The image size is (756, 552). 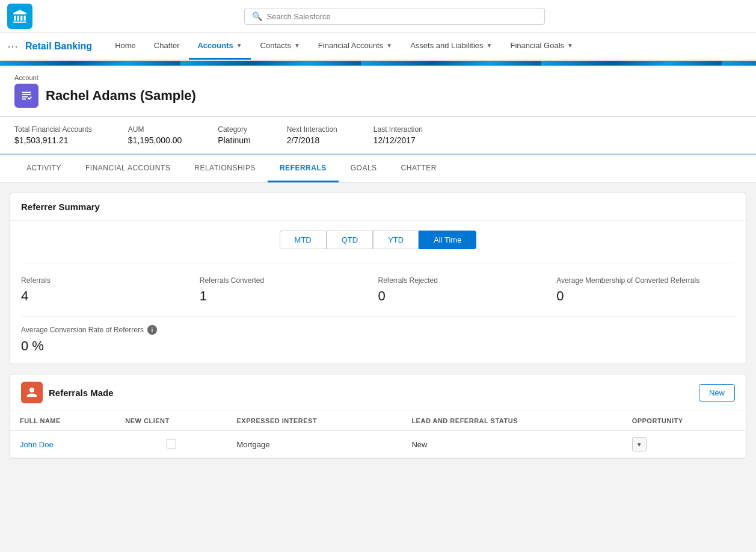 What do you see at coordinates (378, 346) in the screenshot?
I see `stat-avg-conversion-value: 0 %` at bounding box center [378, 346].